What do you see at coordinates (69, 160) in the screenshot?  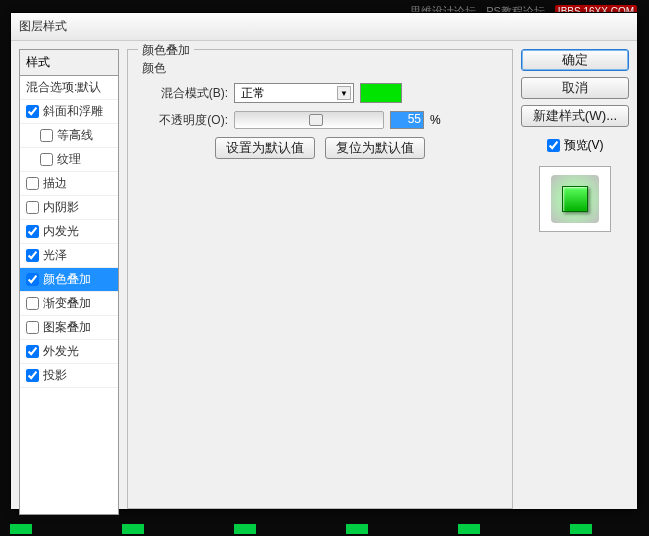 I see `style-item-label: 纹理` at bounding box center [69, 160].